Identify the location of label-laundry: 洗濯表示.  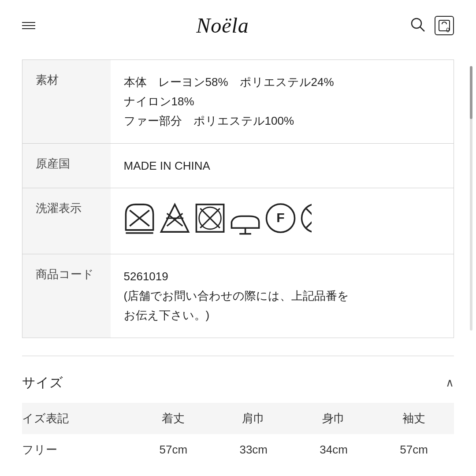
(67, 221).